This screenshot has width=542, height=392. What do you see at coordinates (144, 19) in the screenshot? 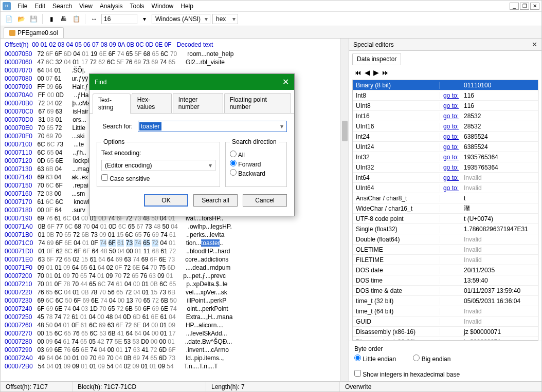
I see `cols-dd-icon: ▾` at bounding box center [144, 19].